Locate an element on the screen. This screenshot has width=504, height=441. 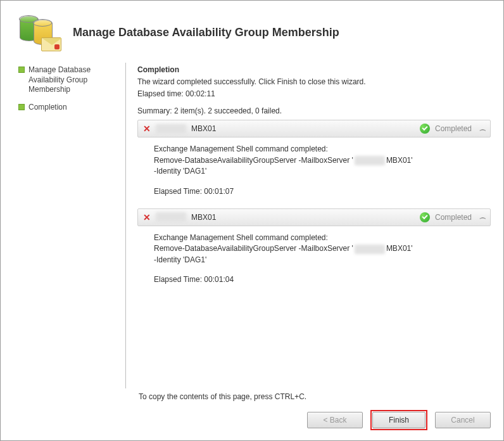
elapsed-time-item: Elapsed Time: 00:01:07 is located at coordinates (318, 191).